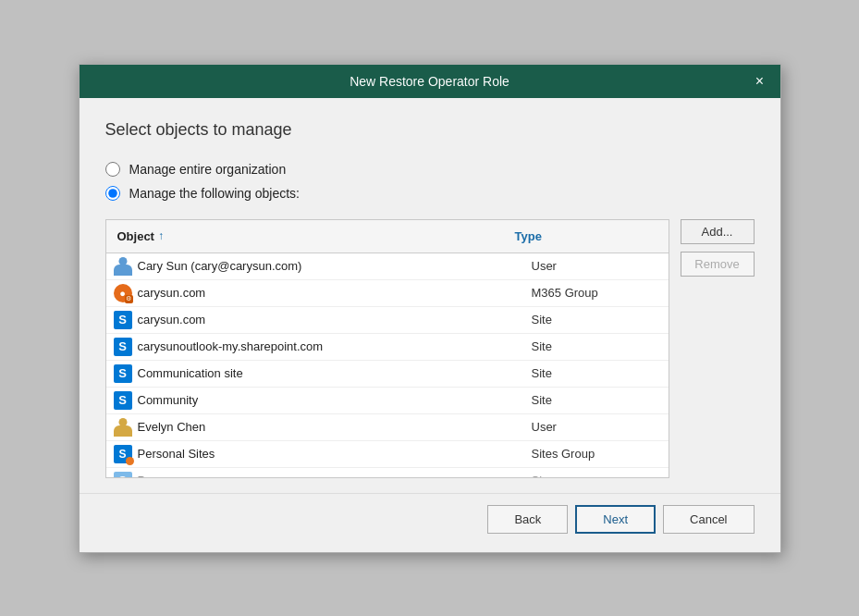 The width and height of the screenshot is (859, 616). What do you see at coordinates (313, 454) in the screenshot?
I see `object-cell: S Personal Sites` at bounding box center [313, 454].